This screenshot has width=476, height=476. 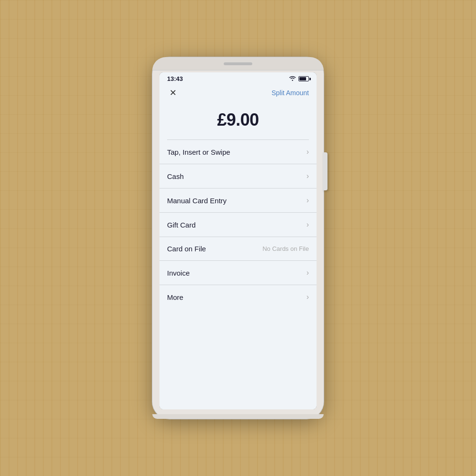 What do you see at coordinates (175, 79) in the screenshot?
I see `status-time: 13:43` at bounding box center [175, 79].